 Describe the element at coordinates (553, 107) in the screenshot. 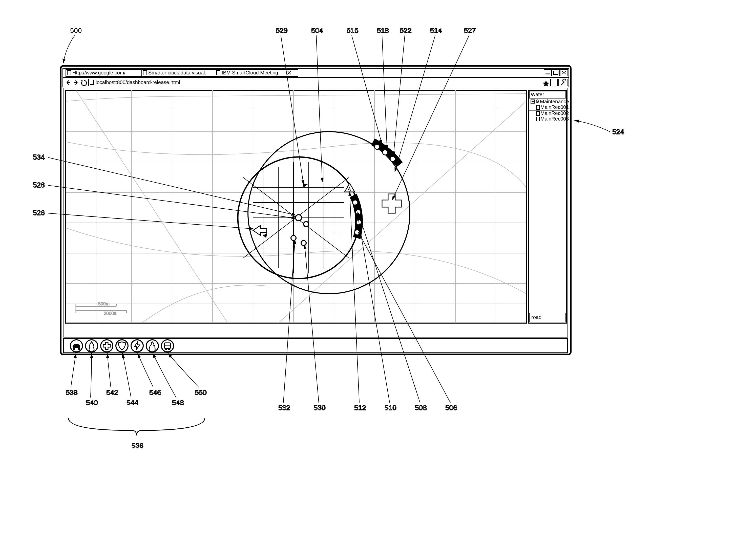

I see `tree-item-1: MainRec001` at that location.